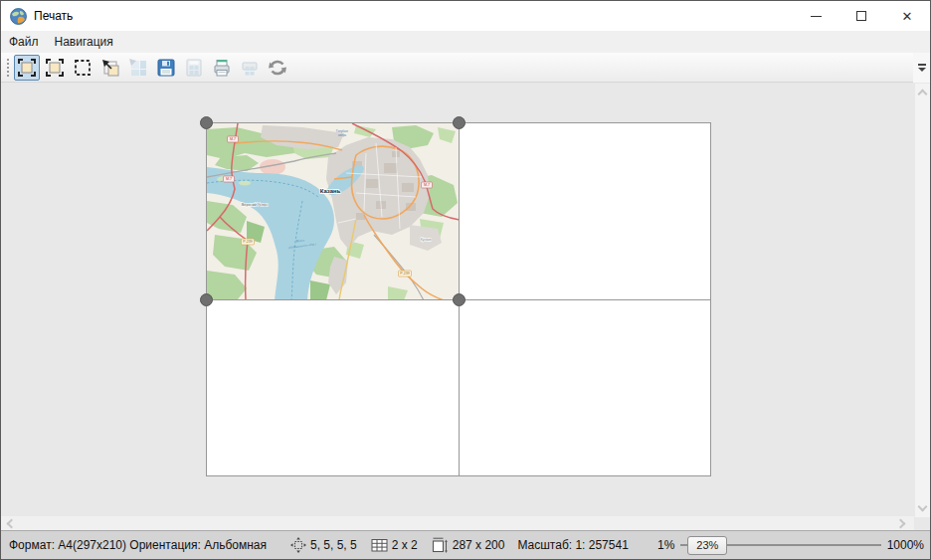 Image resolution: width=931 pixels, height=560 pixels. I want to click on print-button, so click(222, 68).